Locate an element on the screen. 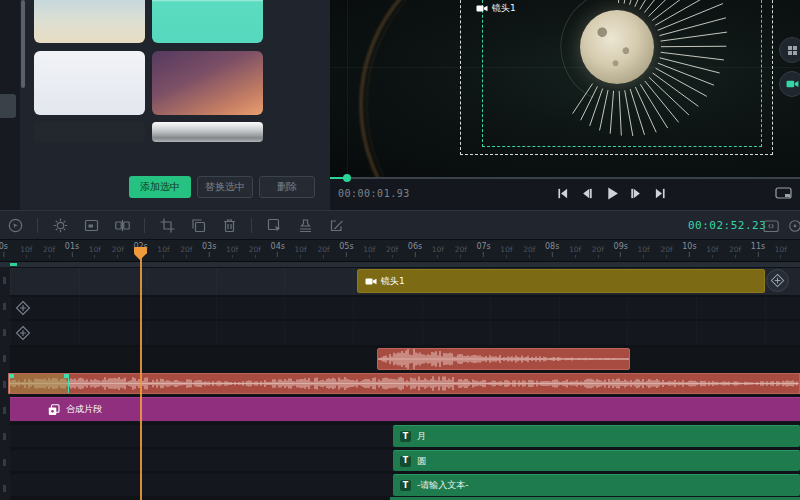  ruler-tick: 04s is located at coordinates (278, 250).